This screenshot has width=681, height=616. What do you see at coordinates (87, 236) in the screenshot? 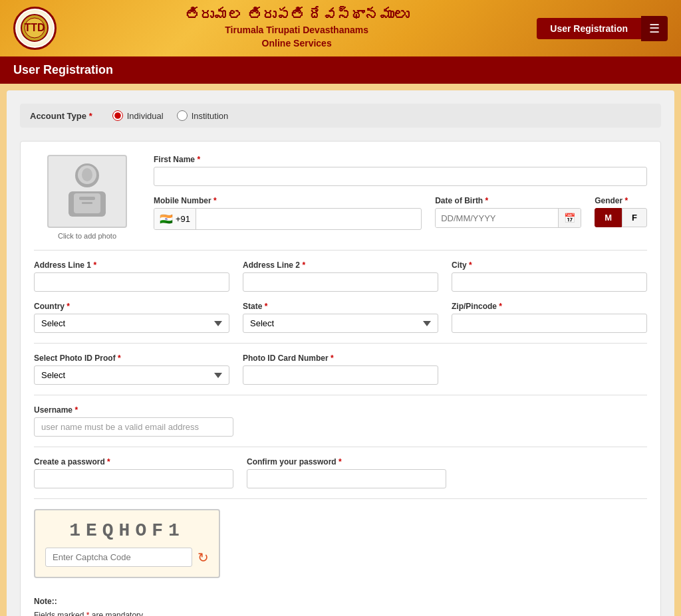
I see `avatar-caption: Click to add photo` at bounding box center [87, 236].